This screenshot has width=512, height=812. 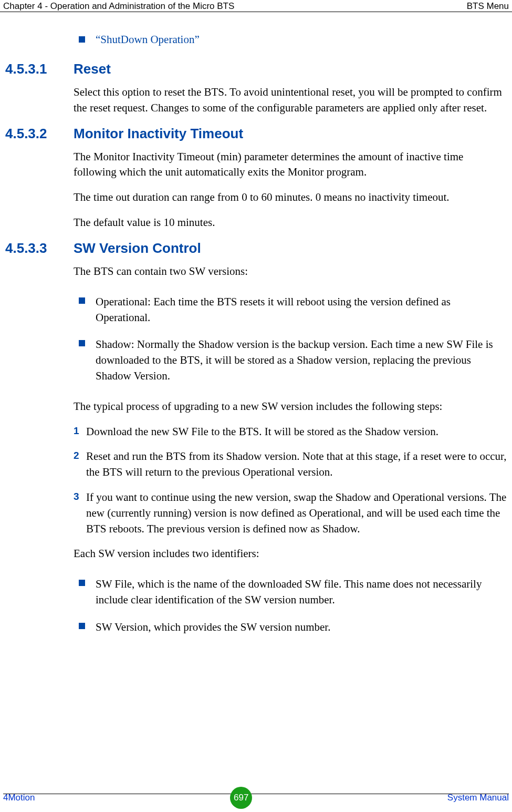 I want to click on bullet-item: Operational: Each time the BTS resets it…, so click(x=293, y=310).